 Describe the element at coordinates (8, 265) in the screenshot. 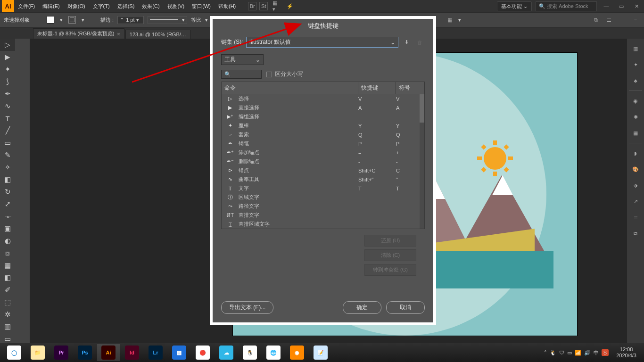

I see `mesh-tool: ▦` at that location.